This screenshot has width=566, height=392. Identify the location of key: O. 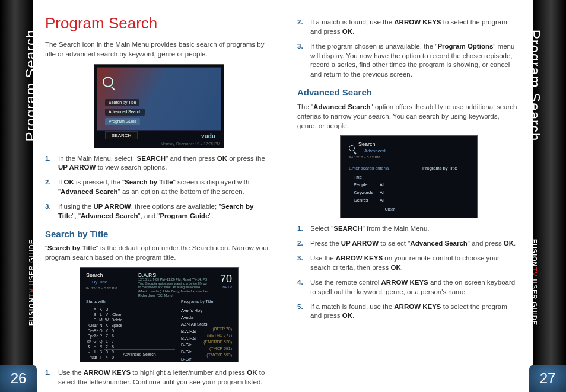
(101, 331).